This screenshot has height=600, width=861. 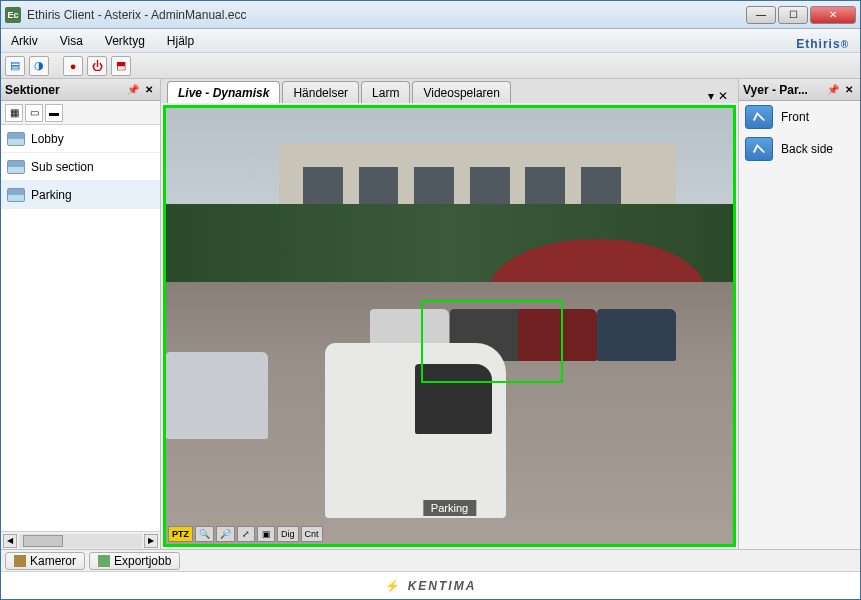 What do you see at coordinates (822, 44) in the screenshot?
I see `brand-logo: Ethiris®` at bounding box center [822, 44].